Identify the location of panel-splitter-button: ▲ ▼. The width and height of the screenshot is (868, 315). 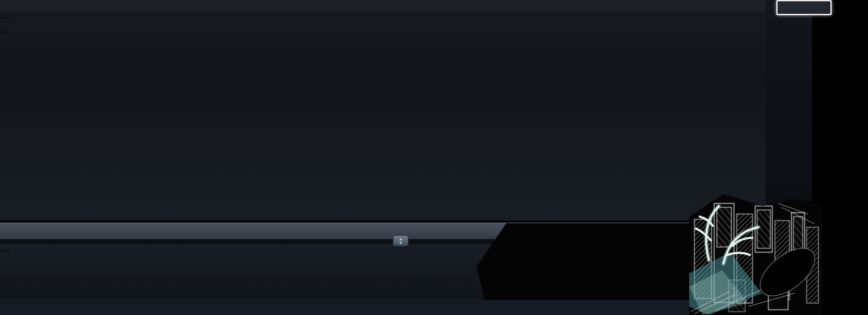
(401, 240).